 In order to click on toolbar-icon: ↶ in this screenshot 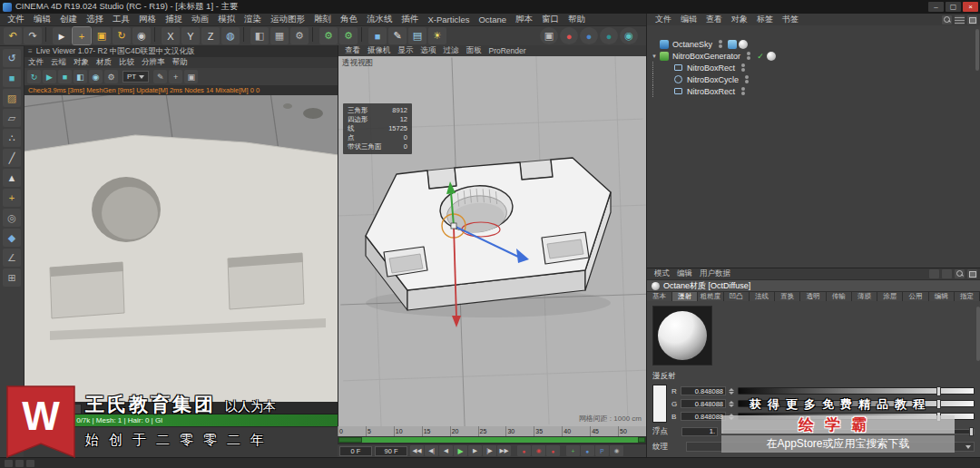, I will do `click(13, 36)`.